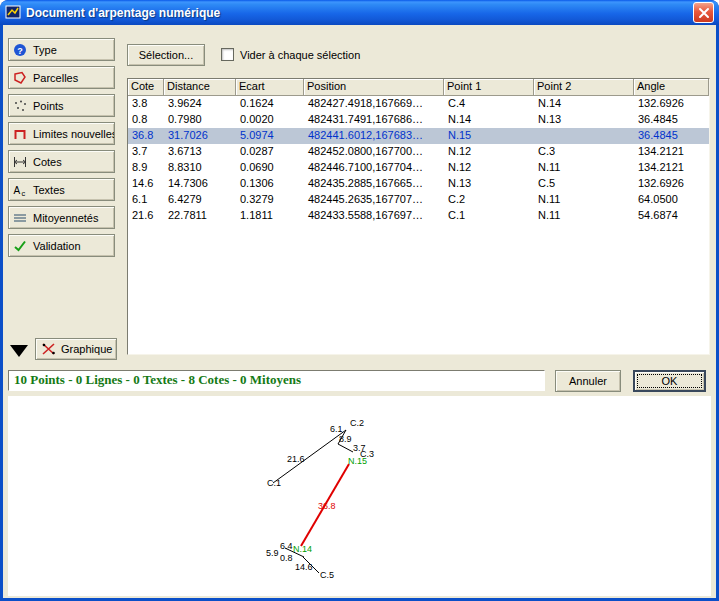 The width and height of the screenshot is (719, 601). What do you see at coordinates (272, 553) in the screenshot?
I see `drawing-label: 5.9` at bounding box center [272, 553].